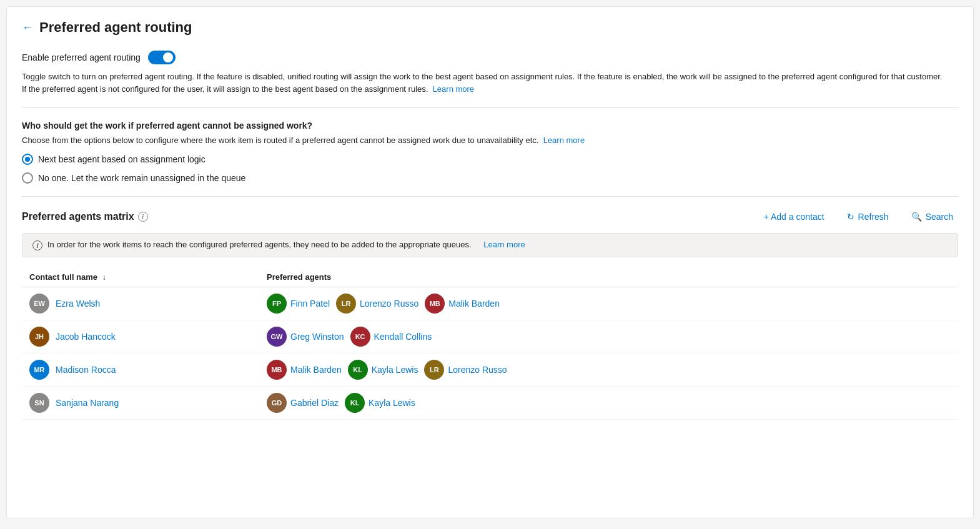  I want to click on search-icon: 🔍, so click(917, 217).